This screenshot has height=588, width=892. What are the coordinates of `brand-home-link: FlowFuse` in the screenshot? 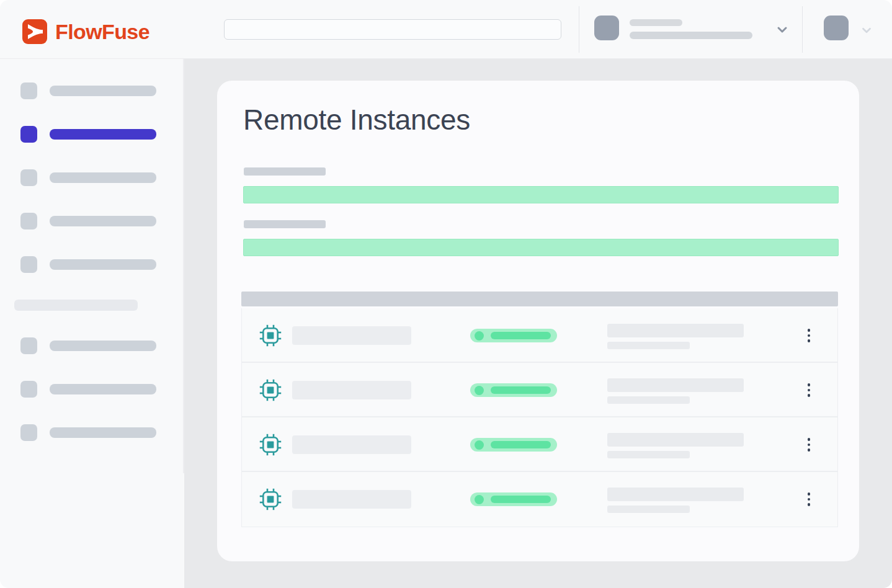 It's located at (86, 32).